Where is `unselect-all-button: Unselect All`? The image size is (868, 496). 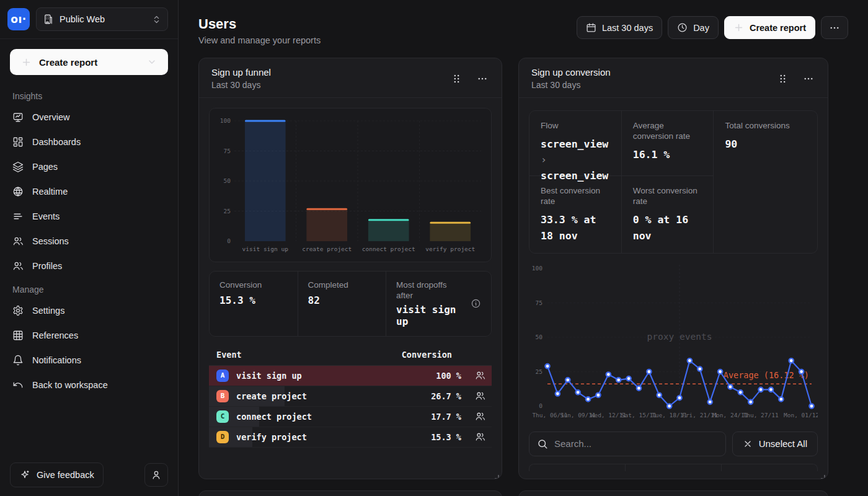
unselect-all-button: Unselect All is located at coordinates (775, 444).